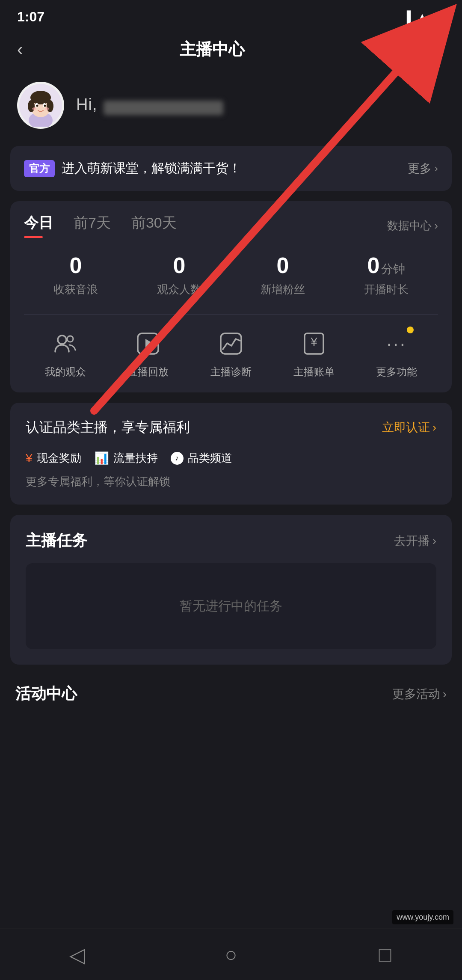 This screenshot has width=462, height=980. What do you see at coordinates (231, 169) in the screenshot?
I see `banner-card: 官方 进入萌新课堂，解锁满满干货！ 更多 ›` at bounding box center [231, 169].